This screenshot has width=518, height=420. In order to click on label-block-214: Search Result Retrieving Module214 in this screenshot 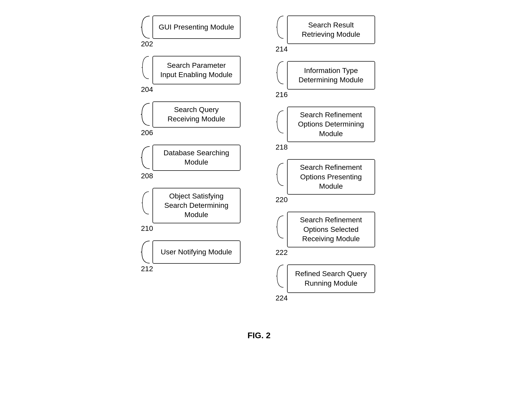, I will do `click(326, 34)`.